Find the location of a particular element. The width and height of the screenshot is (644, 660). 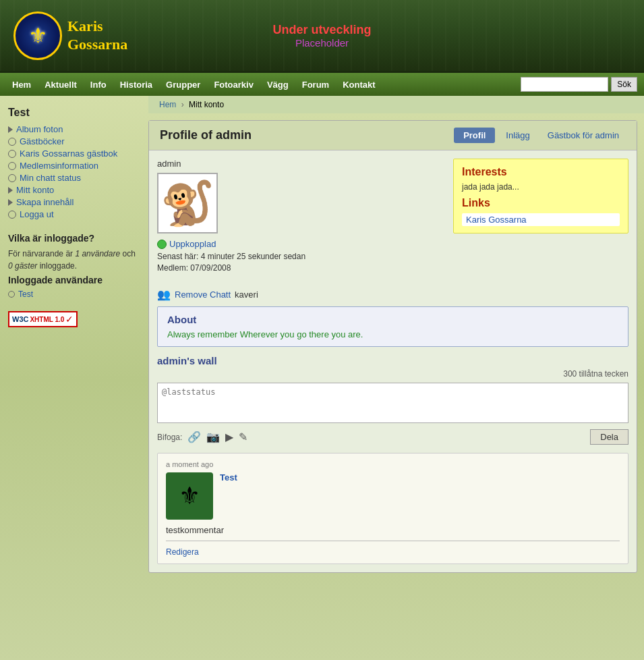

wall-post-edit-link: Redigera is located at coordinates (182, 552).